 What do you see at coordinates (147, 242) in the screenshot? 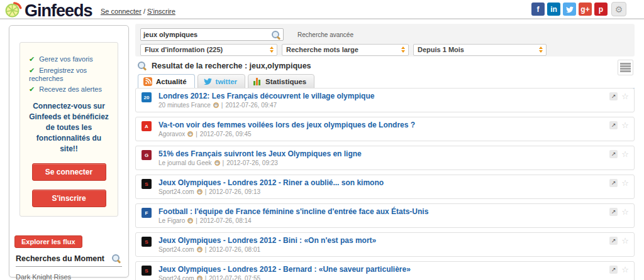
I see `source-favicon: S` at bounding box center [147, 242].